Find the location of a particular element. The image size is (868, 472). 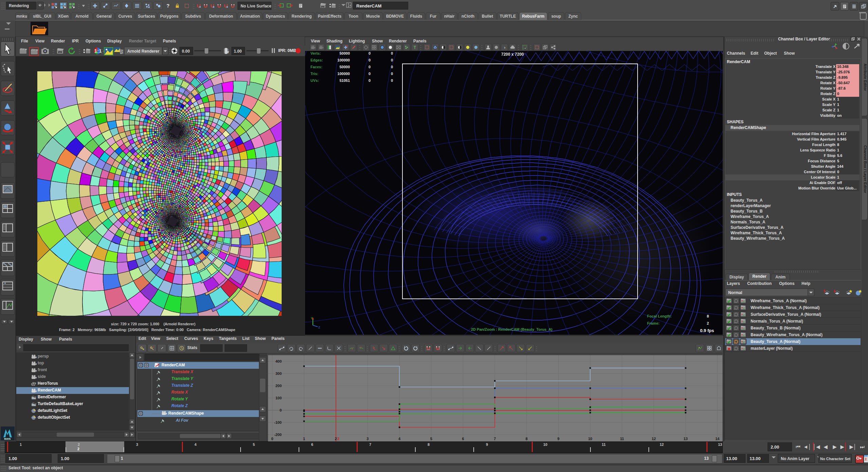

svg-text: -200 is located at coordinates (278, 435).